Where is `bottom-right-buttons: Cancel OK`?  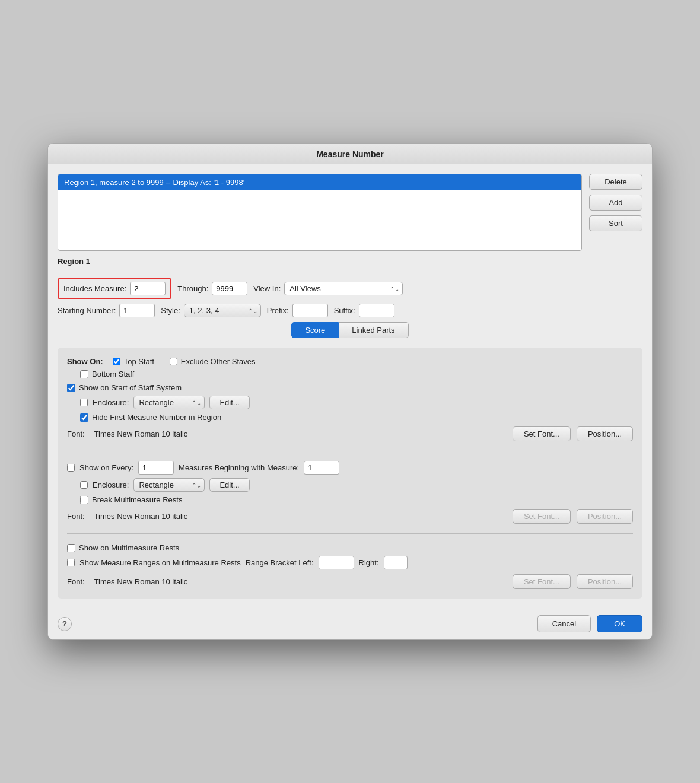
bottom-right-buttons: Cancel OK is located at coordinates (590, 624).